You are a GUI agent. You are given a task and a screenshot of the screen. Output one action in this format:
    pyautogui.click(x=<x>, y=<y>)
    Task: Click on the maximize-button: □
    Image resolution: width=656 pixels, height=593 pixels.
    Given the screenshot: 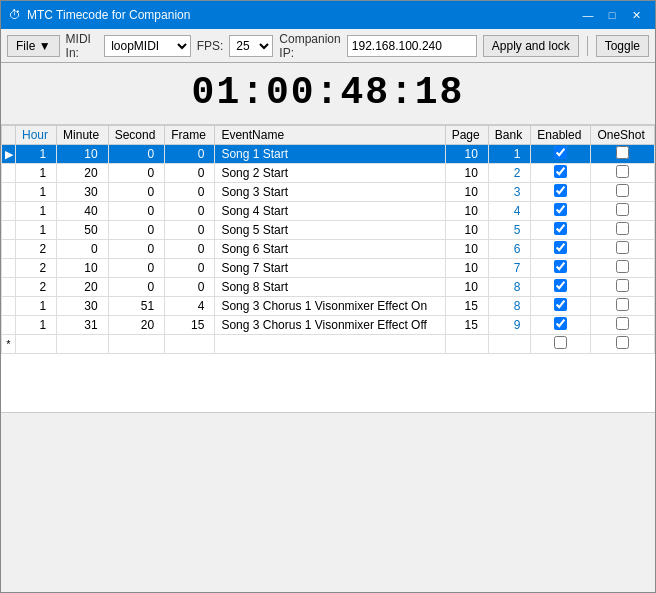 What is the action you would take?
    pyautogui.click(x=612, y=15)
    